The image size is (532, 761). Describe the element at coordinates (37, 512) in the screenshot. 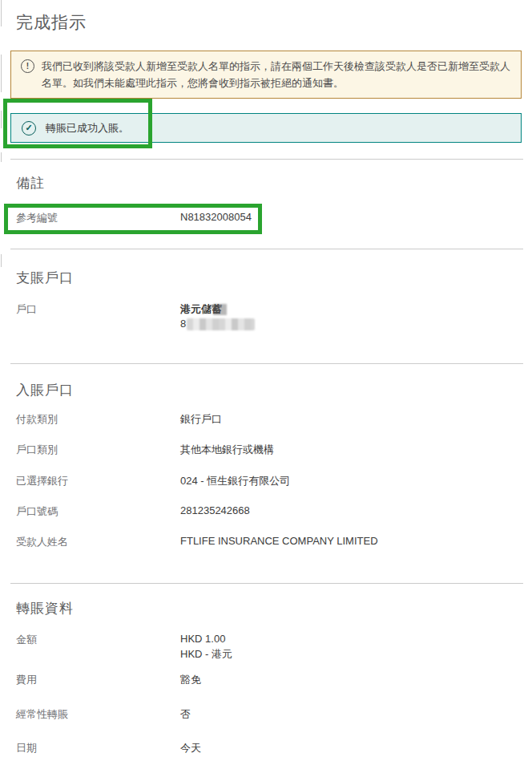

I see `account-number-label: 戶口號碼` at that location.